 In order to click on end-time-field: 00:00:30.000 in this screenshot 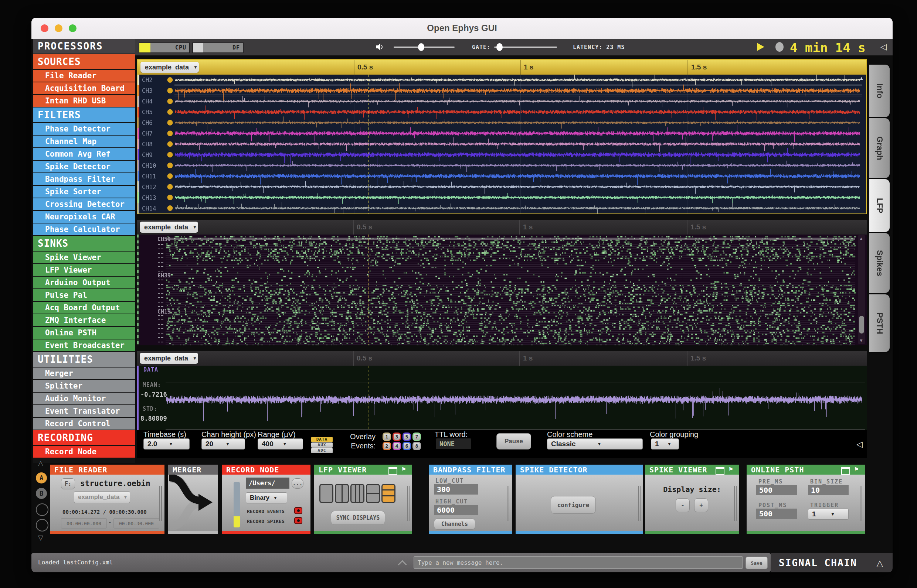, I will do `click(136, 523)`.